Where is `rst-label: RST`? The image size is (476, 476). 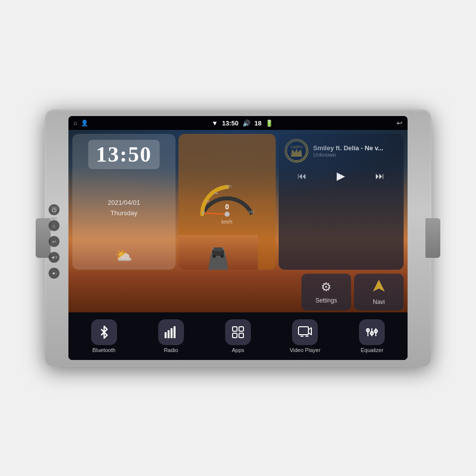 rst-label: RST is located at coordinates (54, 219).